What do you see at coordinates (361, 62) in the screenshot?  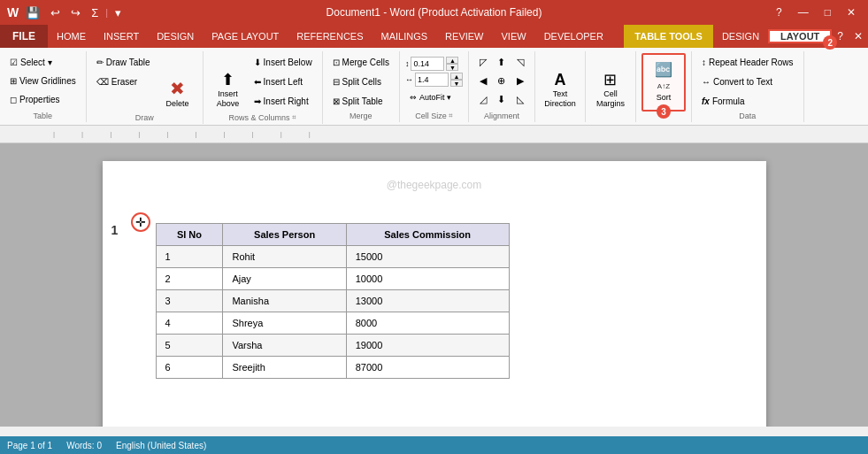 I see `merge-cells-button: ⊡ Merge Cells` at bounding box center [361, 62].